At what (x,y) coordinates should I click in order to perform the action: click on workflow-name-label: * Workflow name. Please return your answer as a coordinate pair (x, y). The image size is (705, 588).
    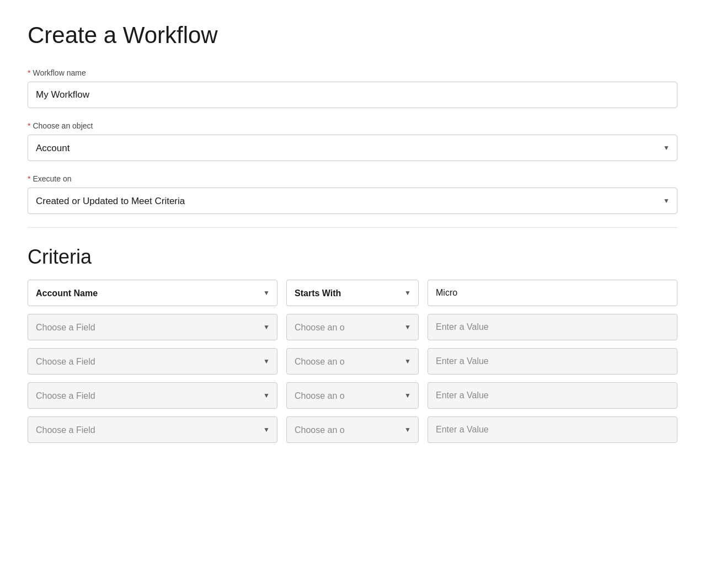
    Looking at the image, I should click on (352, 73).